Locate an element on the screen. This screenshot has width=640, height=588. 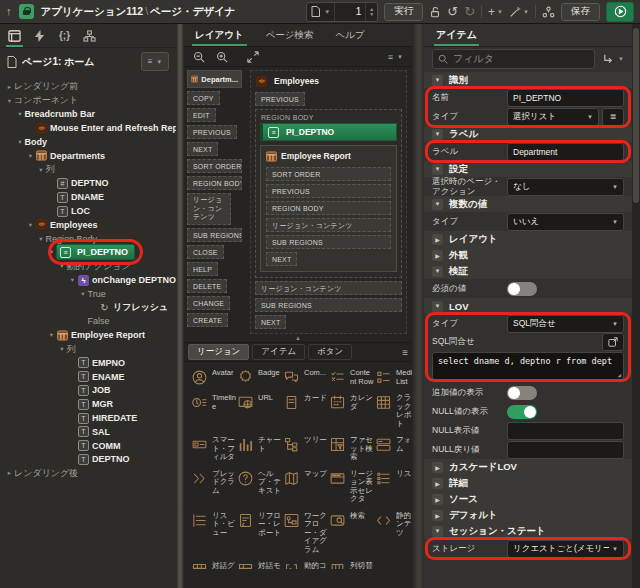
gallery-item-badge: Badge is located at coordinates (260, 378).